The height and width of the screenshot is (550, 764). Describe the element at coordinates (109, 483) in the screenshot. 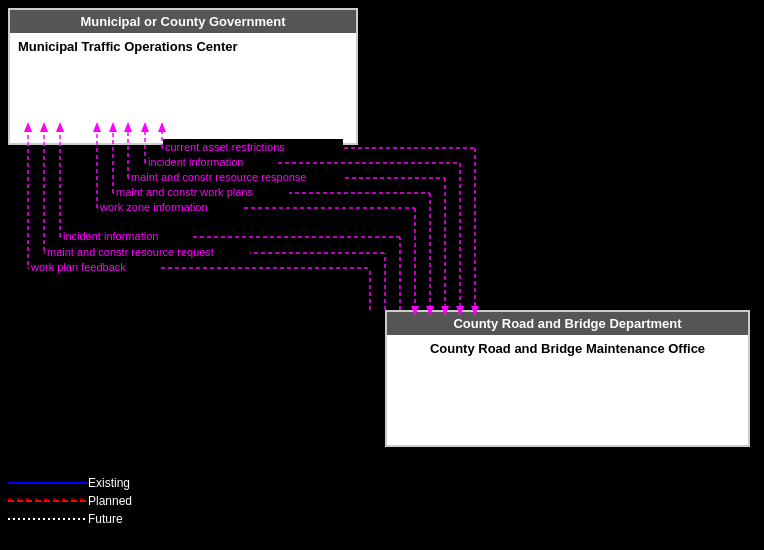

I see `legend-existing-label: Existing` at that location.